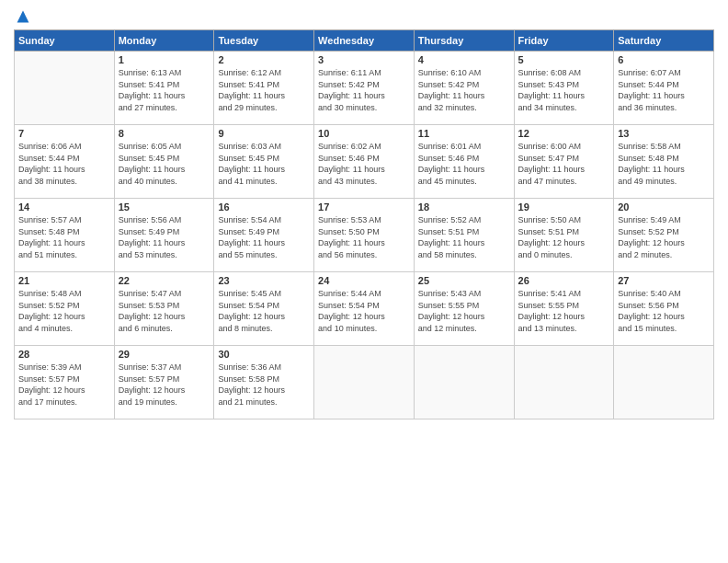  Describe the element at coordinates (364, 236) in the screenshot. I see `calendar-cell: 17Sunrise: 5:53 AM Sunset: 5:50 PM Dayli…` at that location.